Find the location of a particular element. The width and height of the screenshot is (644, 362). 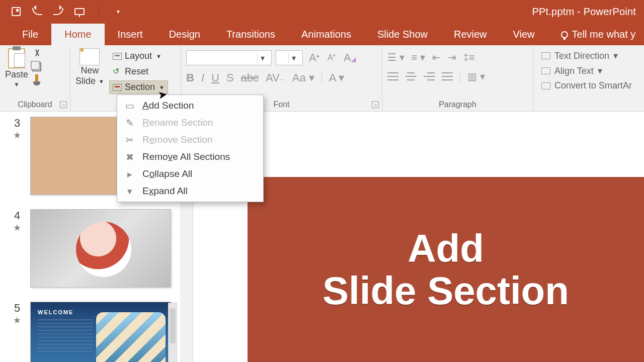

smartart-icon is located at coordinates (546, 86).